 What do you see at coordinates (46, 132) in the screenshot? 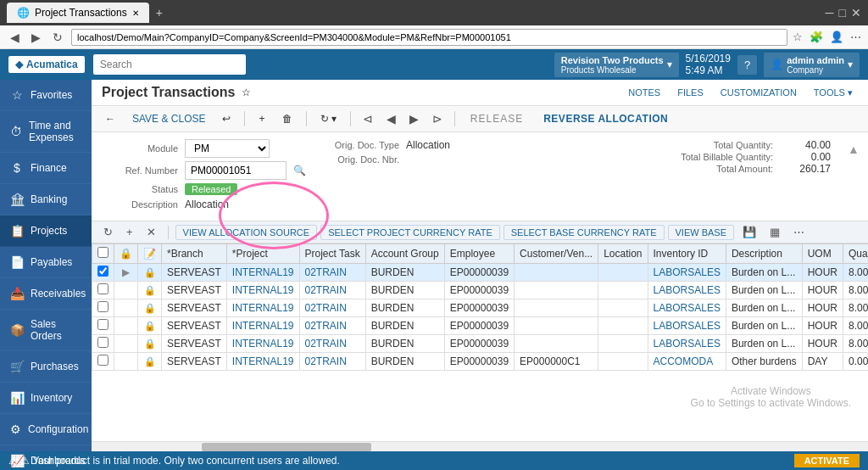
I see `sidebar-item-time-expenses: ⏱ Time and Expenses` at bounding box center [46, 132].